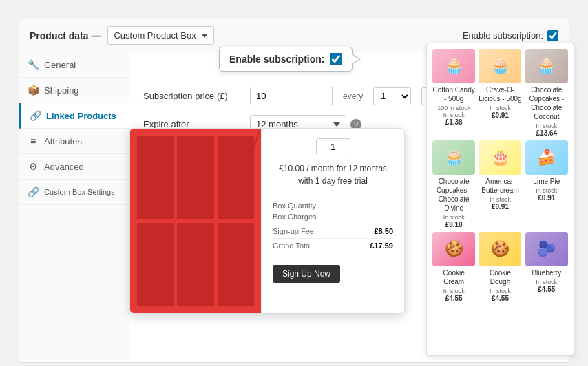 The height and width of the screenshot is (366, 588). Describe the element at coordinates (547, 182) in the screenshot. I see `product-name-6: Lime Pie` at that location.